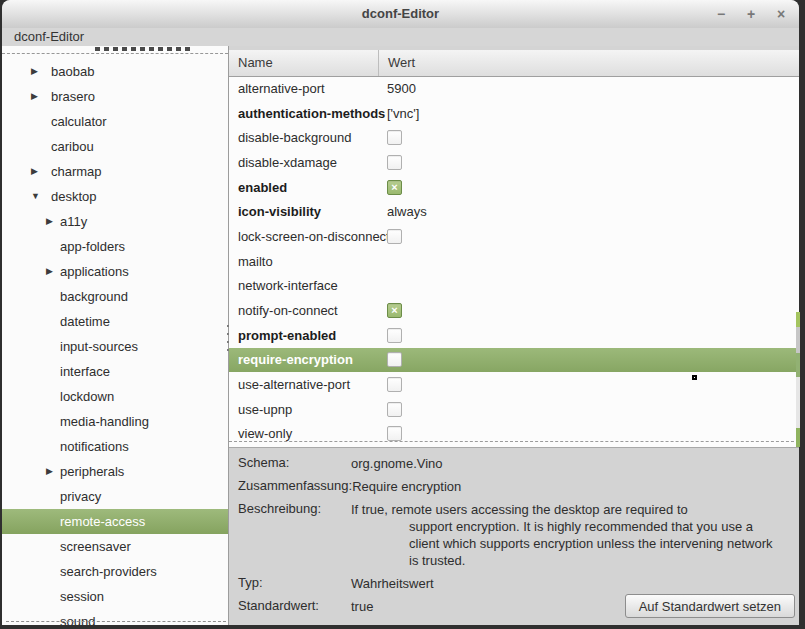 This screenshot has height=629, width=805. I want to click on sidebar-item-a11y: ▶a11y, so click(115, 222).